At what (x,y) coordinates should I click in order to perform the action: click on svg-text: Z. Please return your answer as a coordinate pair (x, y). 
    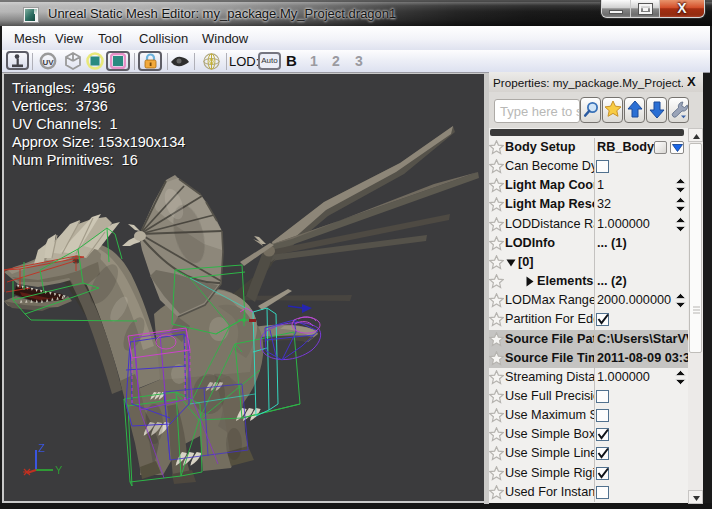
    Looking at the image, I should click on (42, 448).